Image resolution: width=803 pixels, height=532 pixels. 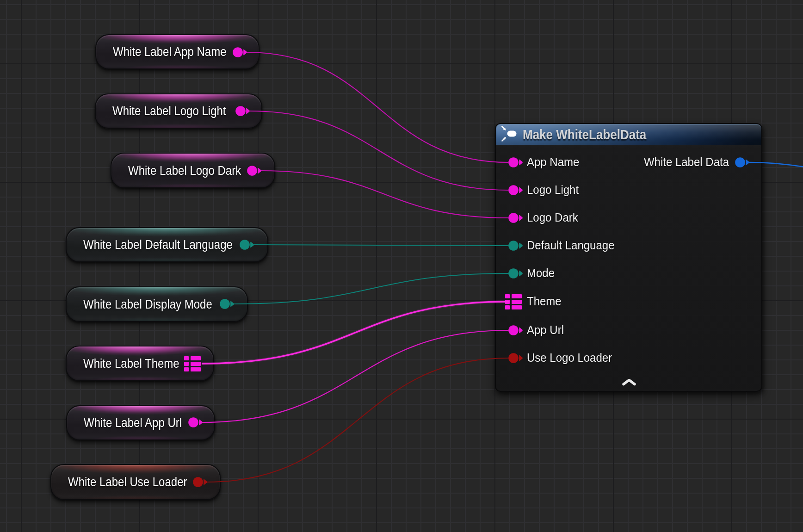 What do you see at coordinates (355, 377) in the screenshot?
I see `wire-app-url-to-app-url` at bounding box center [355, 377].